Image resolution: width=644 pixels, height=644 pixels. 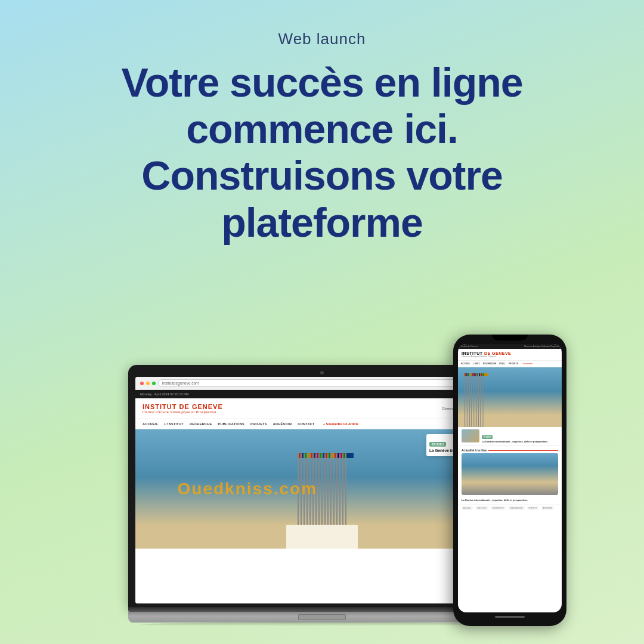 What do you see at coordinates (499, 508) in the screenshot?
I see `phone-bottom-tag-3: RECHERCHE` at bounding box center [499, 508].